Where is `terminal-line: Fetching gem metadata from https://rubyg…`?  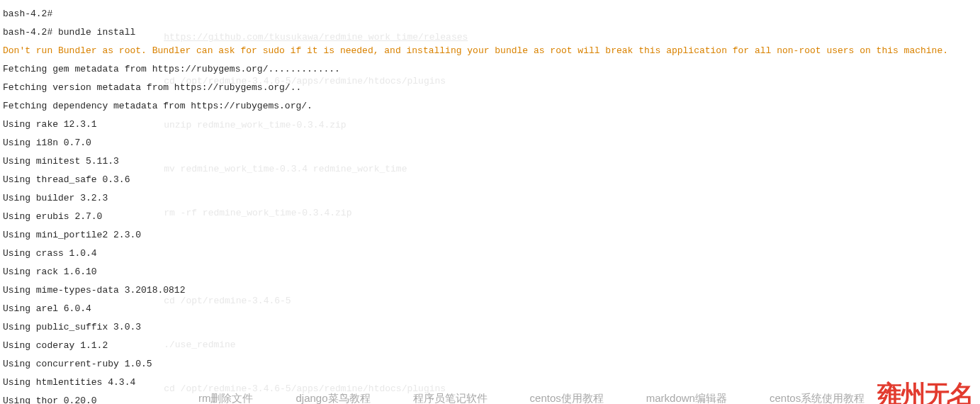 terminal-line: Fetching gem metadata from https://rubyg… is located at coordinates (475, 69).